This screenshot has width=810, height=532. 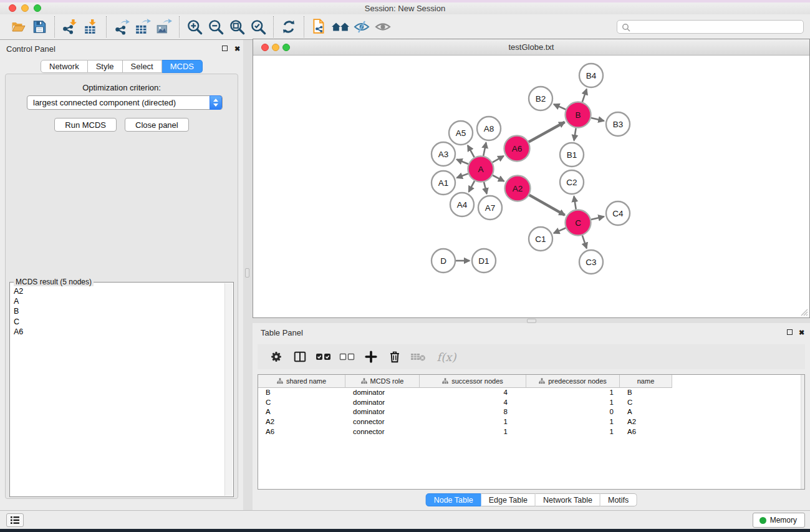 What do you see at coordinates (164, 27) in the screenshot?
I see `export-image-button` at bounding box center [164, 27].